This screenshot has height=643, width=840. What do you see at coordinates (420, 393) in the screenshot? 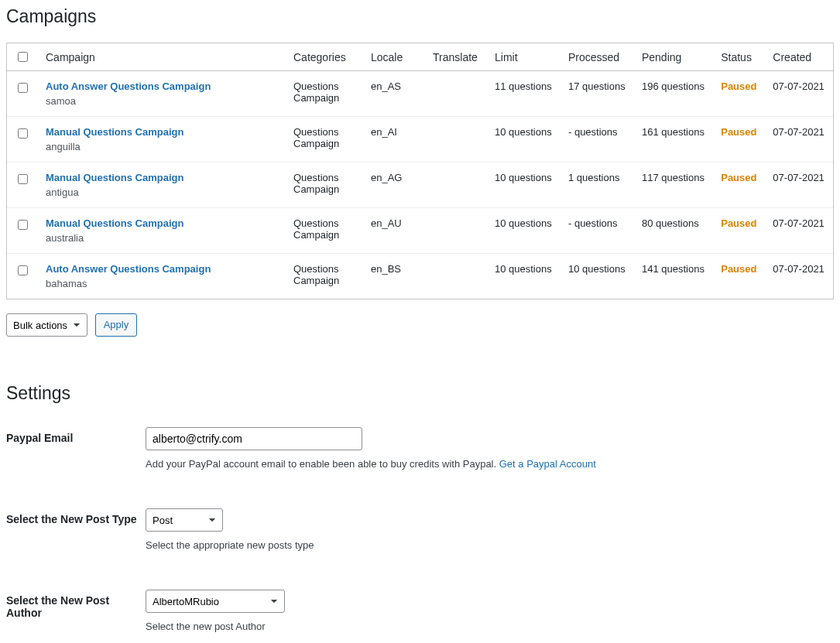
I see `settings-title: Settings` at bounding box center [420, 393].